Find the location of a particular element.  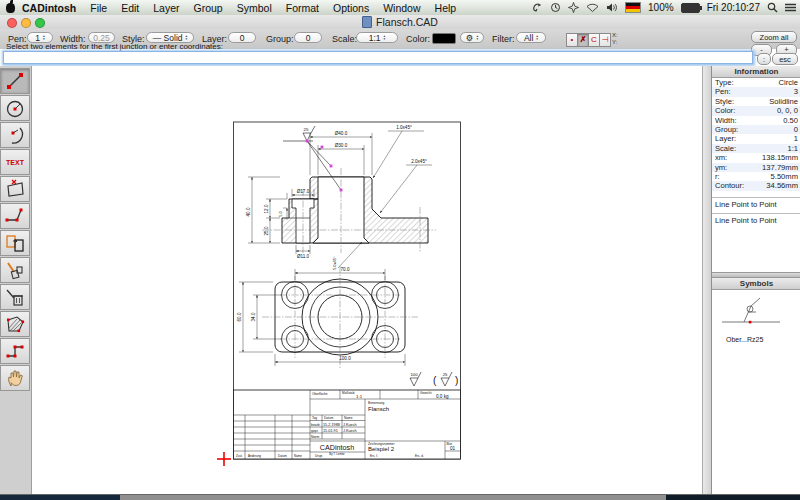

pan-tool is located at coordinates (15, 378).